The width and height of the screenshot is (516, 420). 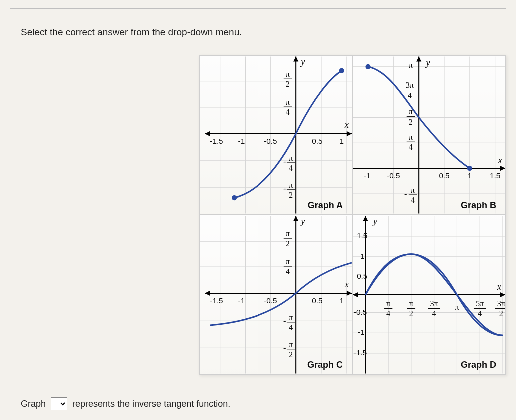 I want to click on top-rule, so click(x=258, y=8).